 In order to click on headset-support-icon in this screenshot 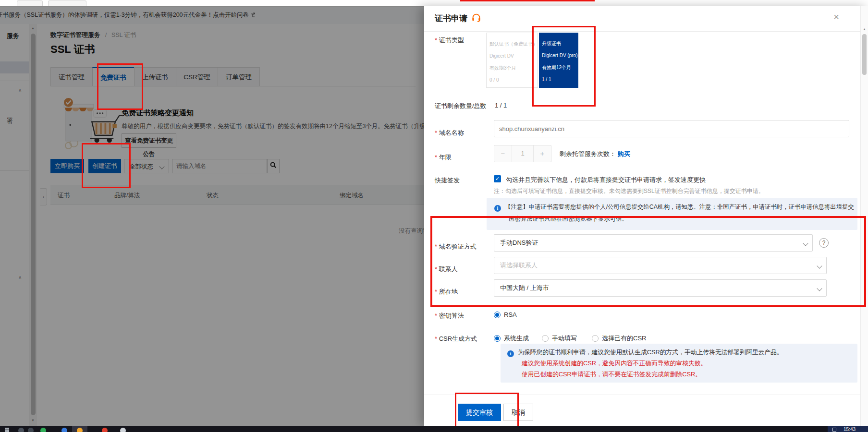, I will do `click(477, 18)`.